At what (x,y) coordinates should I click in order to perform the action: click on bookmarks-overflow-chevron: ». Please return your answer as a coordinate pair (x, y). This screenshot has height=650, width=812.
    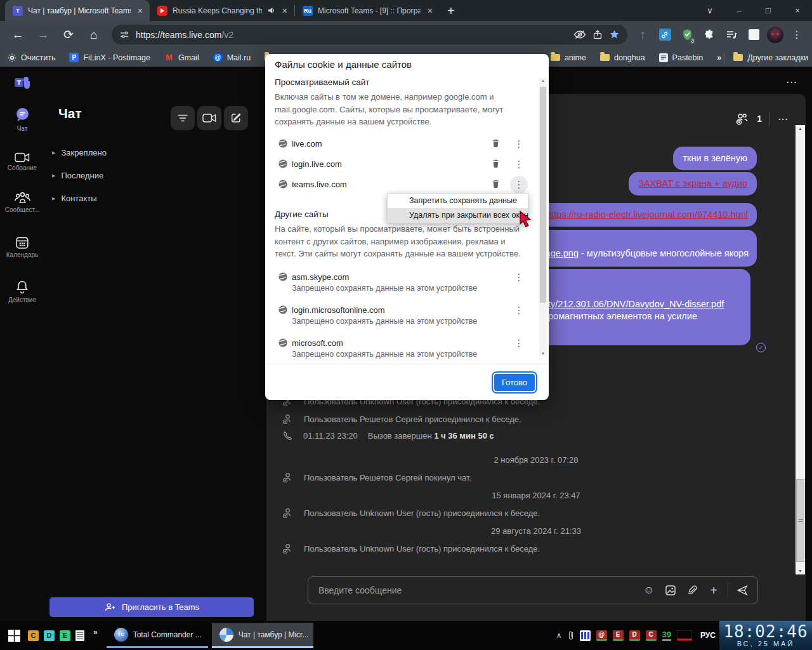
    Looking at the image, I should click on (719, 58).